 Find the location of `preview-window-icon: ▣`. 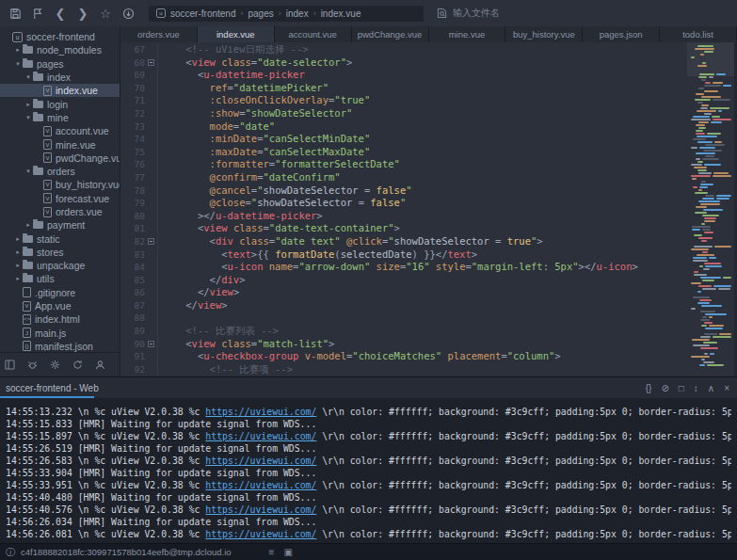

preview-window-icon: ▣ is located at coordinates (288, 552).